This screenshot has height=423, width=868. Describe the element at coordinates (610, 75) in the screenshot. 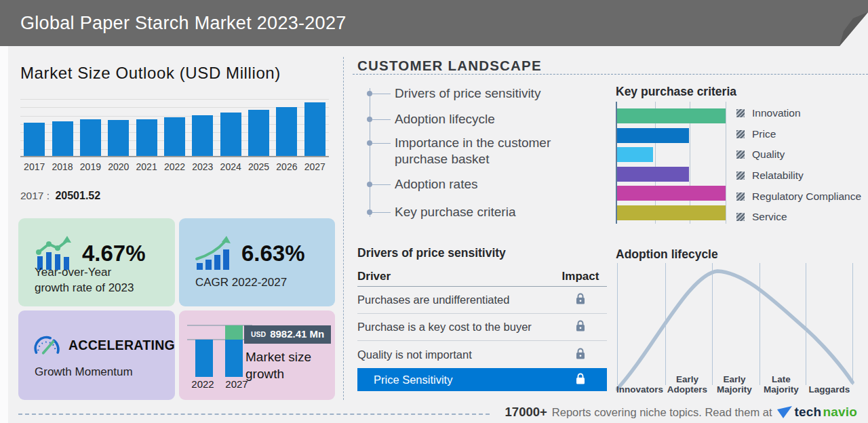

I see `section-dashed-underline` at that location.